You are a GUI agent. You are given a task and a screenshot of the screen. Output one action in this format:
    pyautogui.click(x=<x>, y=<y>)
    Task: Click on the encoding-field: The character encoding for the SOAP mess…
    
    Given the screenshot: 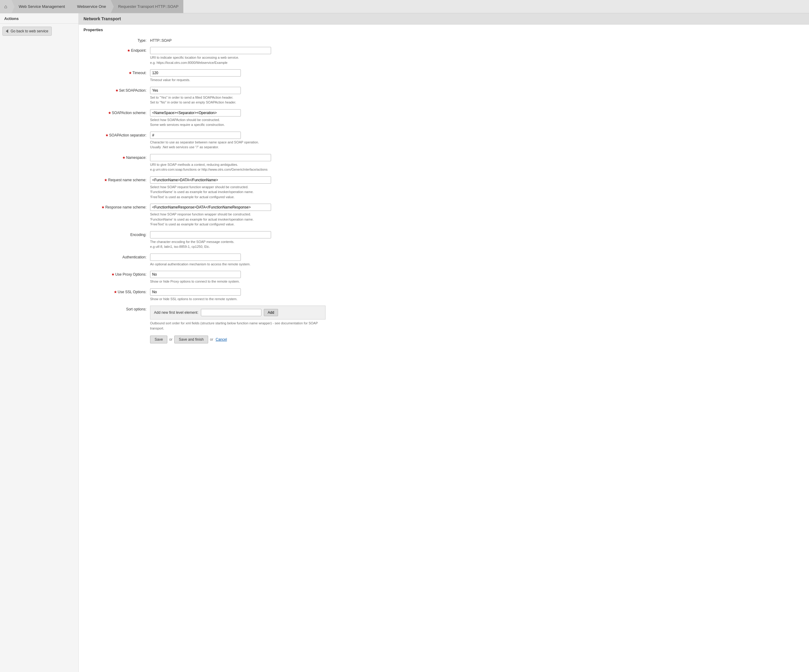 What is the action you would take?
    pyautogui.click(x=477, y=240)
    